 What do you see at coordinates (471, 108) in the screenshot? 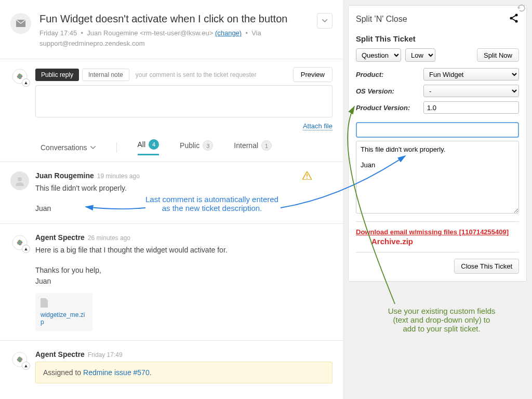
I see `product-version-input` at bounding box center [471, 108].